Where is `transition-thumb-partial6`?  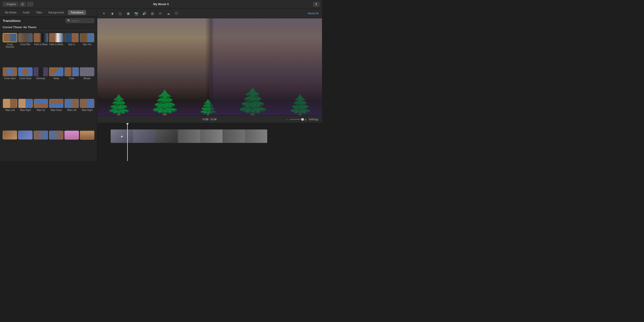
transition-thumb-partial6 is located at coordinates (87, 135).